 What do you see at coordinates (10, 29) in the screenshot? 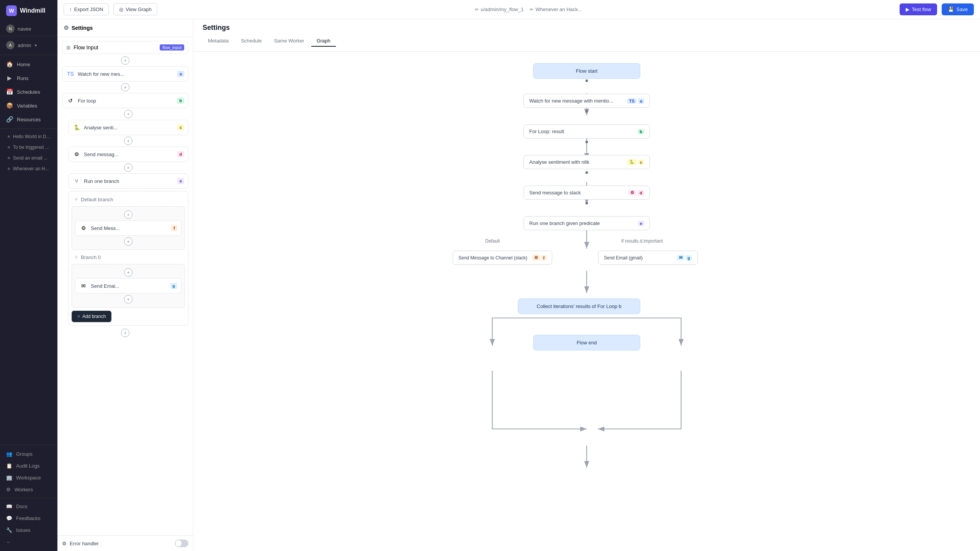
I see `user-avatar: N` at bounding box center [10, 29].